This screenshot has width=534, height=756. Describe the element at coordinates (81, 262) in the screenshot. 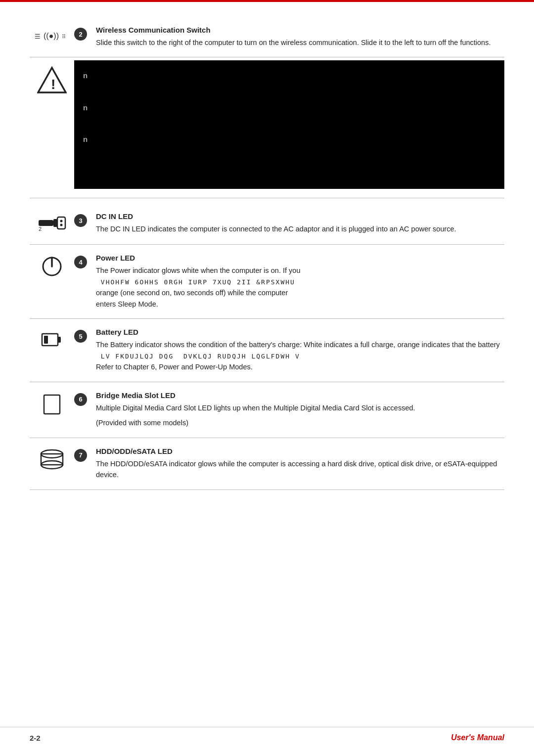

I see `entry-number-badge-4: 4` at that location.